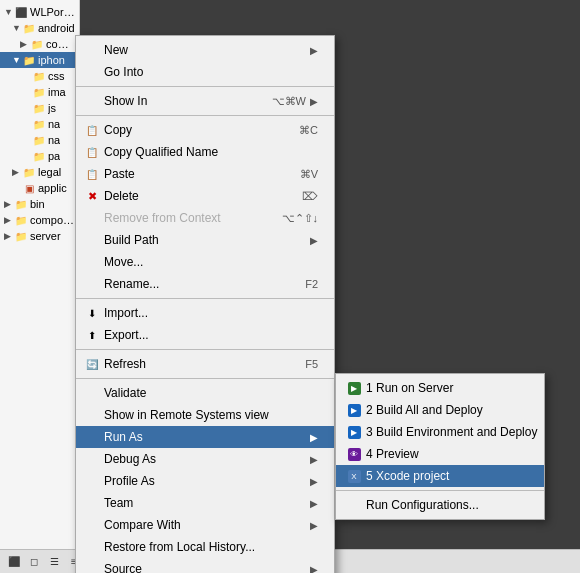 This screenshot has height=573, width=580. Describe the element at coordinates (40, 124) in the screenshot. I see `tree-item-na1: 📁 na` at that location.